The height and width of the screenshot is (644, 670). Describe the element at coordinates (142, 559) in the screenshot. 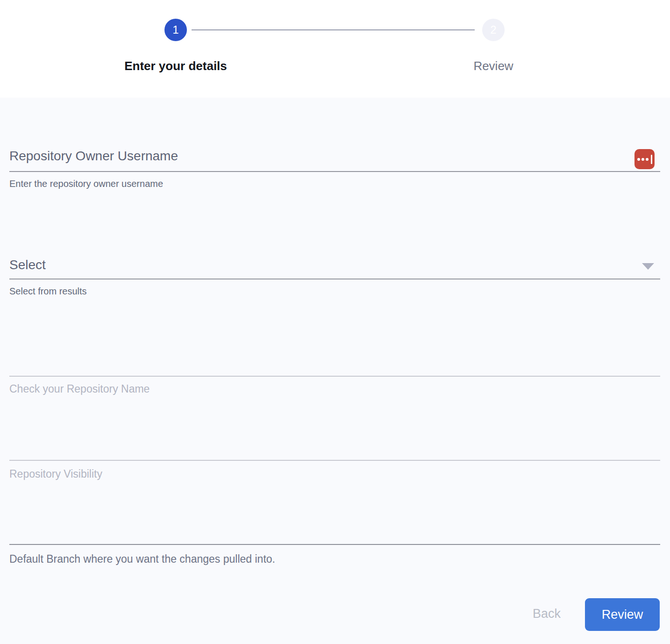

I see `default-branch-helper-text: Default Branch where you want the change…` at that location.